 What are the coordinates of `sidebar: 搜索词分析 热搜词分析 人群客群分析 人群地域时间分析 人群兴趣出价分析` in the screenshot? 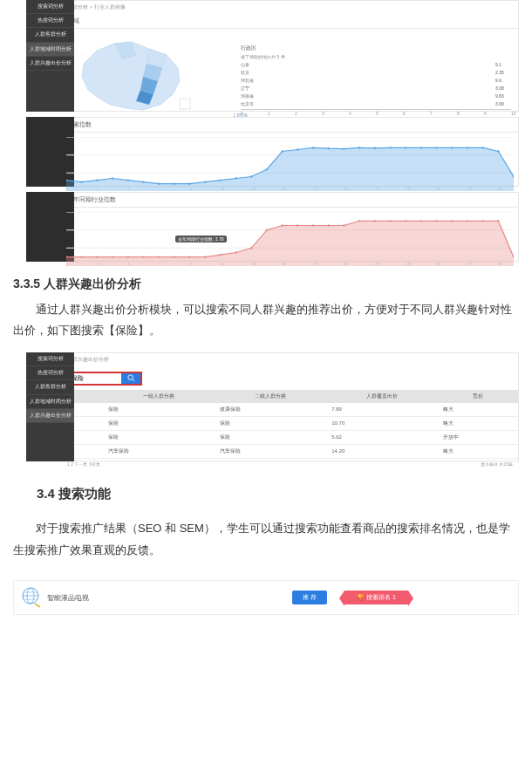 It's located at (51, 406).